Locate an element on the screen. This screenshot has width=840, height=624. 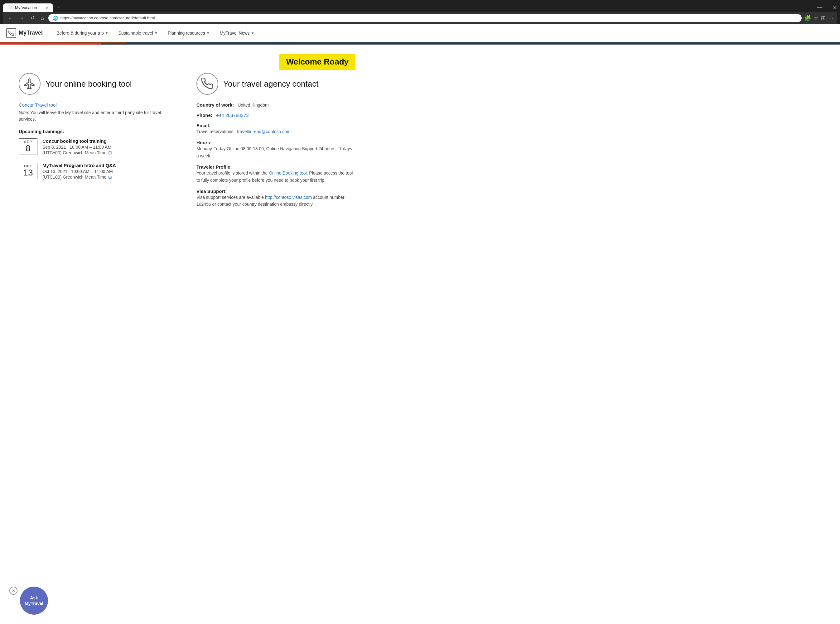
welcome-badge: Welcome Roady is located at coordinates (317, 62).